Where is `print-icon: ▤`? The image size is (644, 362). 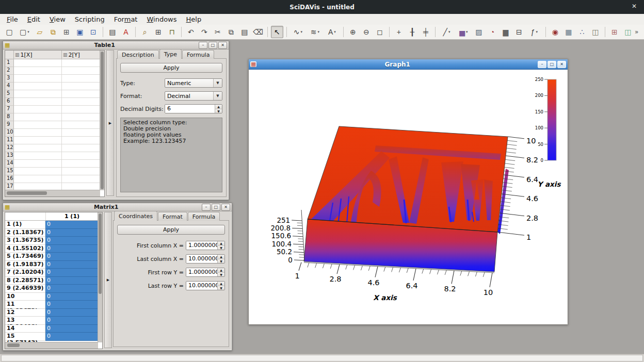 print-icon: ▤ is located at coordinates (112, 32).